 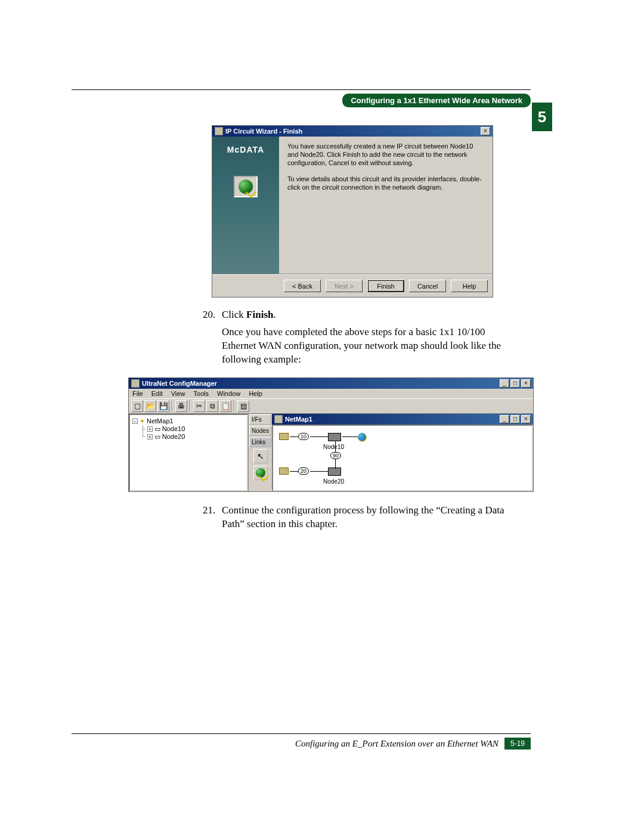 I want to click on help-button: Help, so click(x=469, y=286).